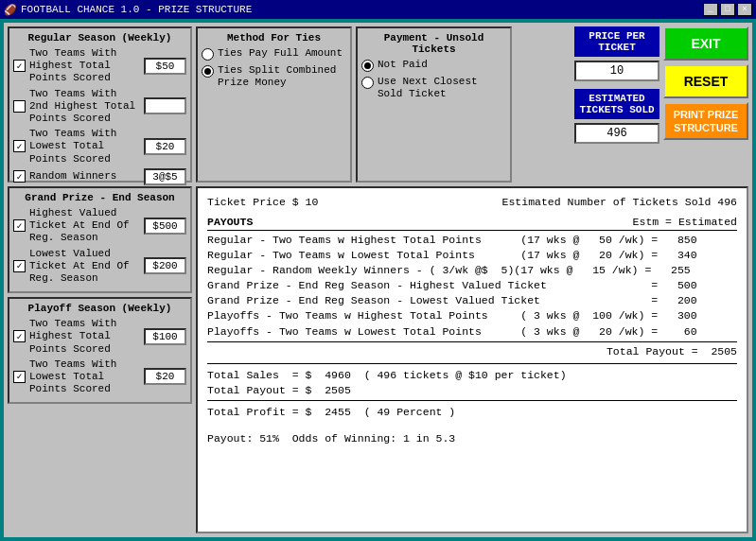 Image resolution: width=756 pixels, height=541 pixels. What do you see at coordinates (100, 240) in the screenshot?
I see `grand-prize-panel: Grand Prize - End Season ✓ Highest Value…` at bounding box center [100, 240].